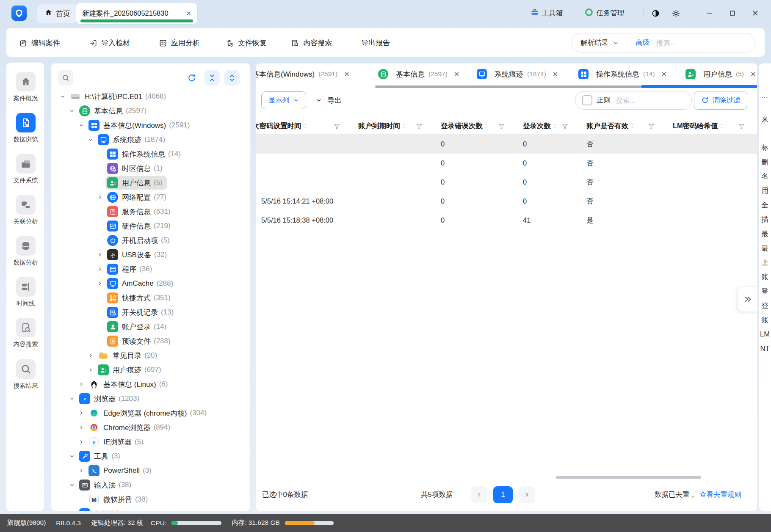 The height and width of the screenshot is (532, 771). I want to click on tree-item: PowerShell(3), so click(151, 471).